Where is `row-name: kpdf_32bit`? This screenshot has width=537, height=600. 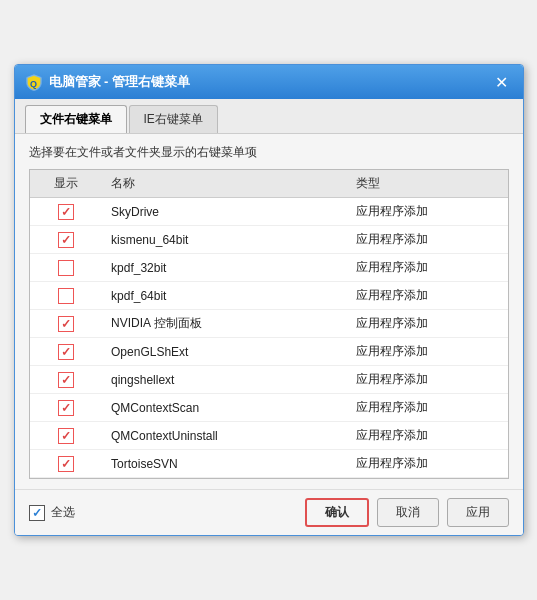
row-name: kpdf_32bit is located at coordinates (226, 268).